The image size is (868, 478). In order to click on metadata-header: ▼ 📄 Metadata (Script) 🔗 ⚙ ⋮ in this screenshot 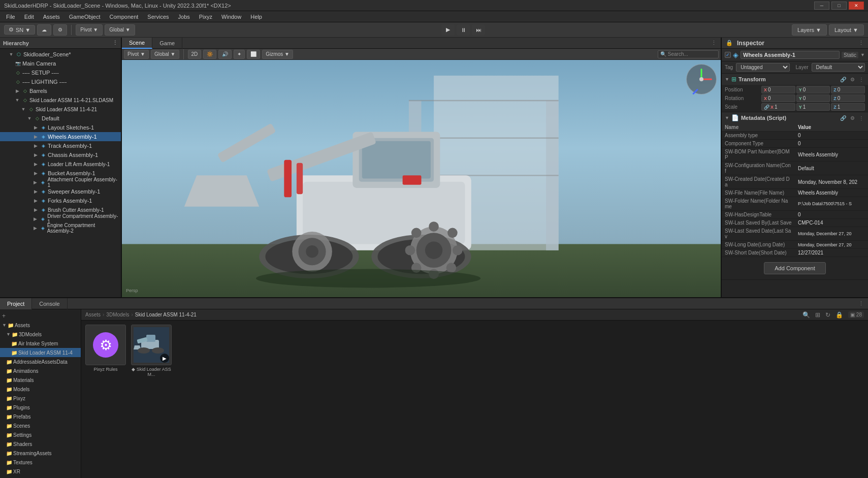, I will do `click(795, 118)`.